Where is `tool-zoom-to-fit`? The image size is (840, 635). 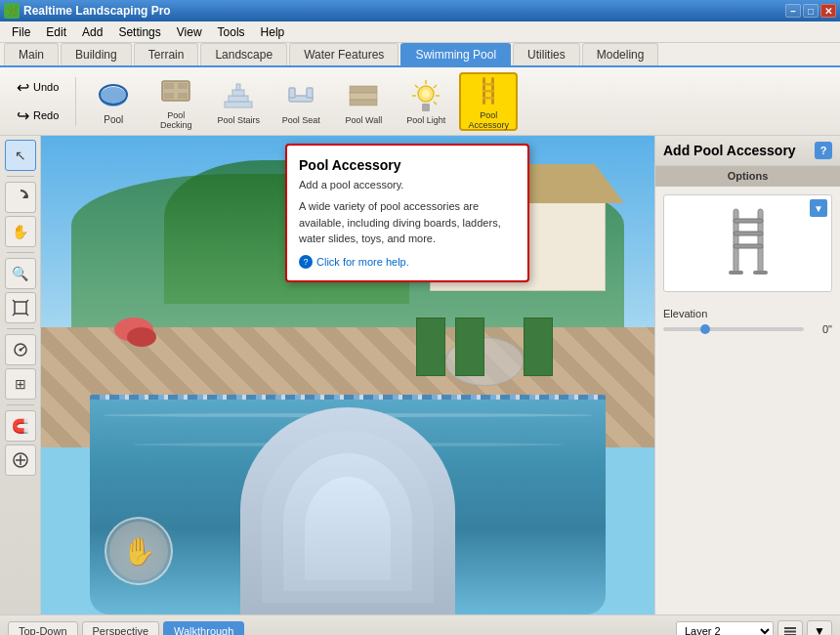
tool-zoom-to-fit is located at coordinates (21, 308).